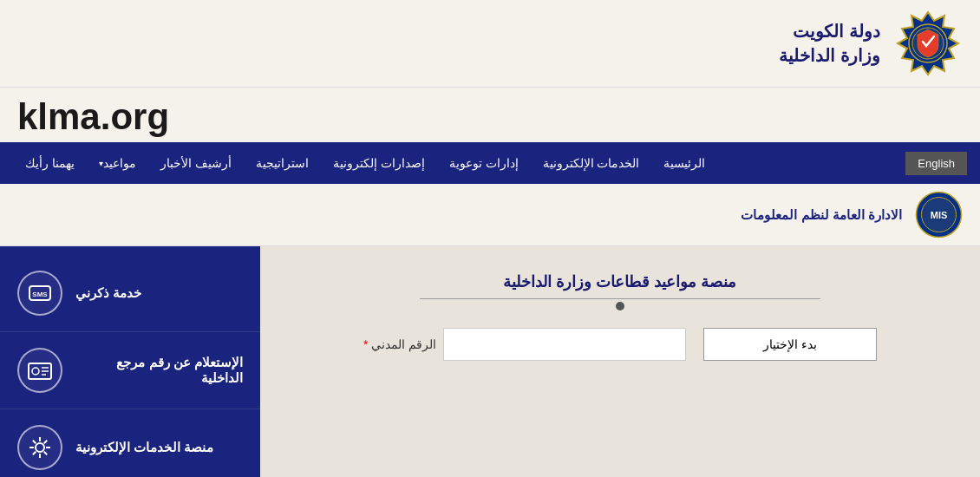 The width and height of the screenshot is (980, 477). I want to click on site-title-bar: klma.org, so click(490, 114).